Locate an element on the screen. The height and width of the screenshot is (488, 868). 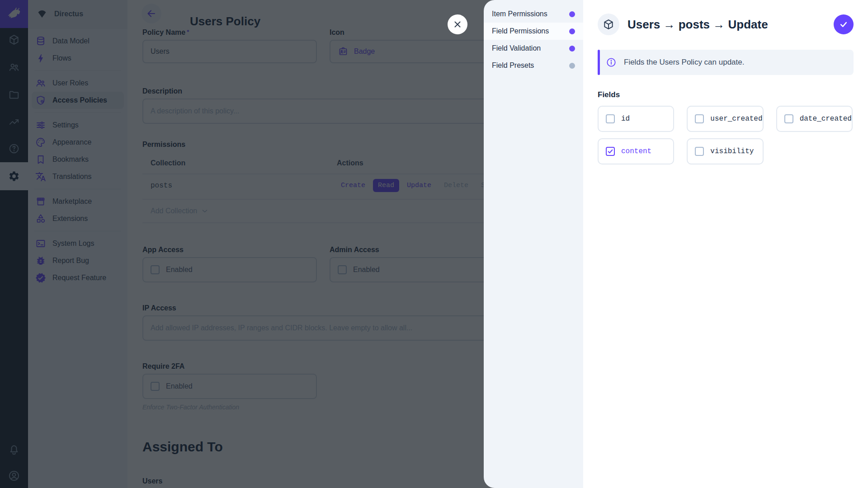
info-icon is located at coordinates (611, 62).